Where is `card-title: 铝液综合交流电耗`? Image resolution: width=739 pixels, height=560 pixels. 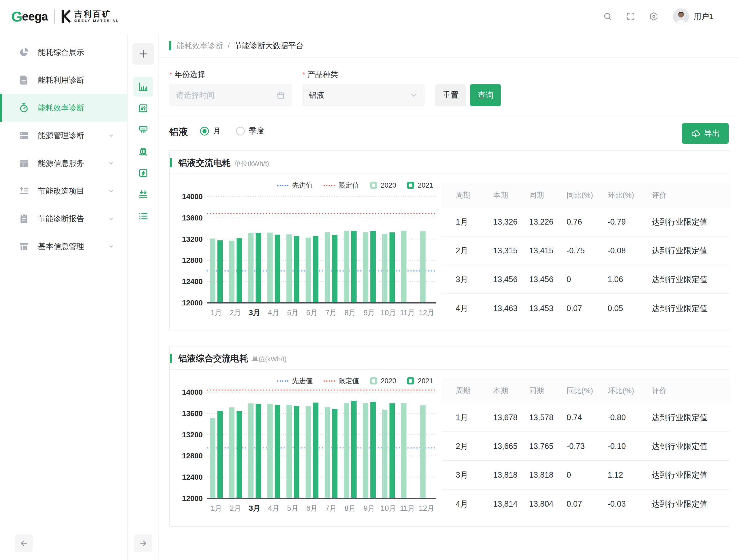 card-title: 铝液综合交流电耗 is located at coordinates (213, 359).